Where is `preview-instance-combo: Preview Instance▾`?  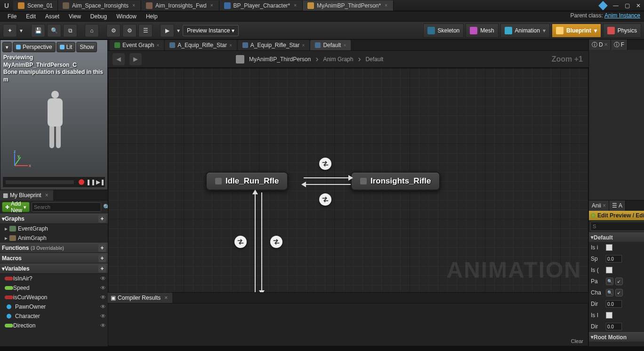 preview-instance-combo: Preview Instance▾ is located at coordinates (211, 31).